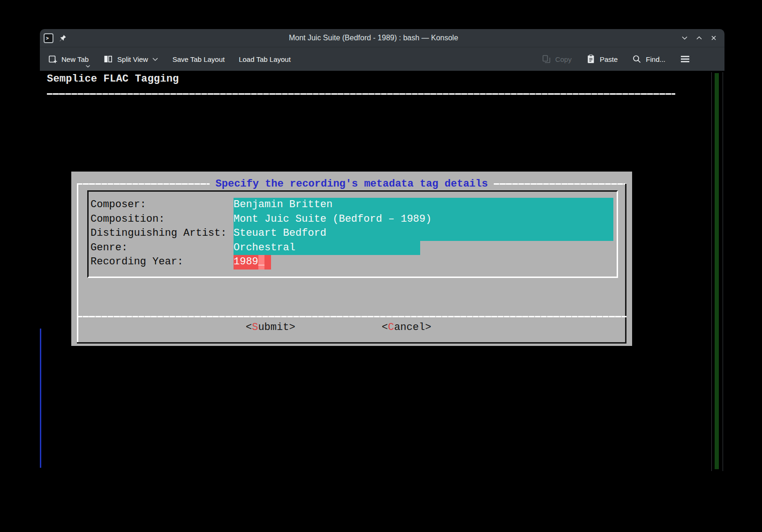  I want to click on dialog-title-row: Specify the recording's metadata tag det…, so click(352, 184).